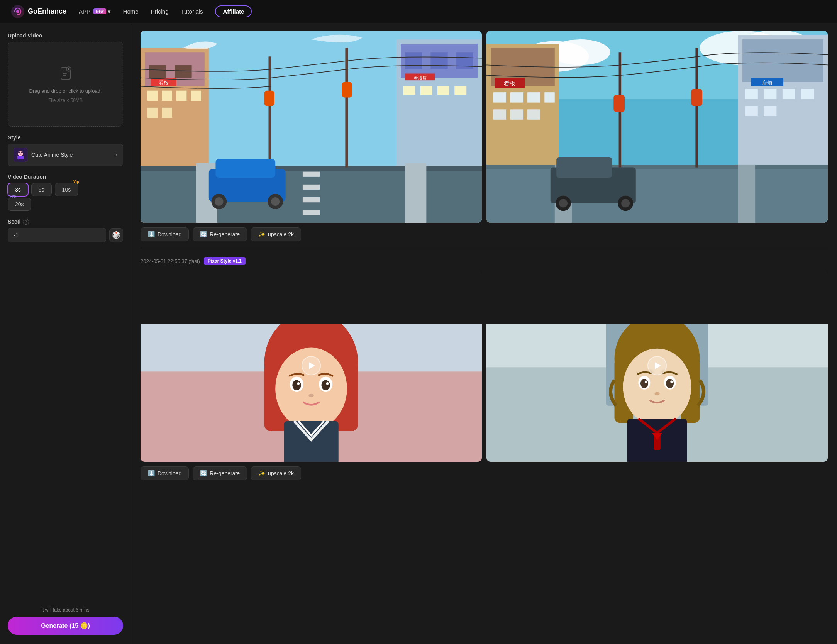 Image resolution: width=837 pixels, height=644 pixels. I want to click on duration-buttons: 3s 5s 10s Vip, so click(66, 190).